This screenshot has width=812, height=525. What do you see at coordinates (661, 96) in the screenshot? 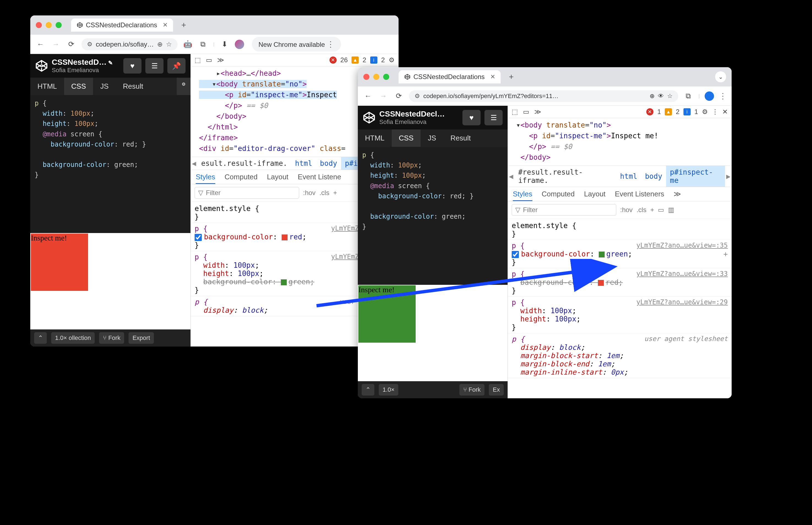
I see `incognito-icon: 👁` at bounding box center [661, 96].